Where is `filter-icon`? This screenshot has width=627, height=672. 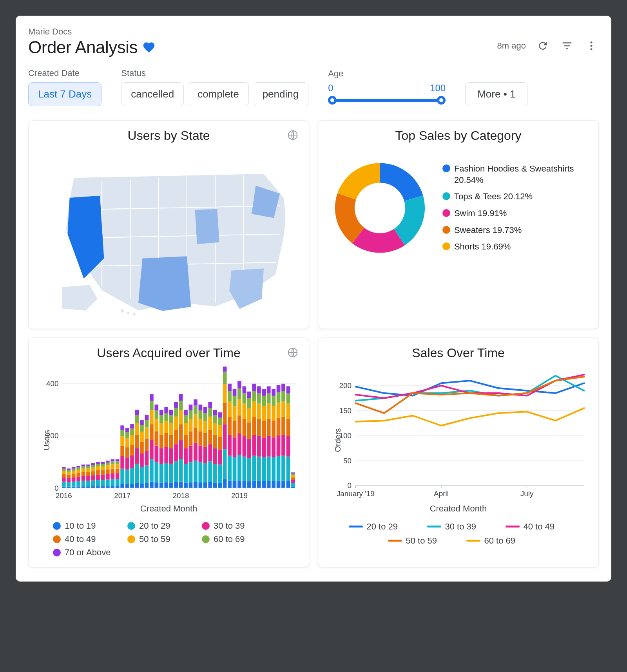 filter-icon is located at coordinates (567, 46).